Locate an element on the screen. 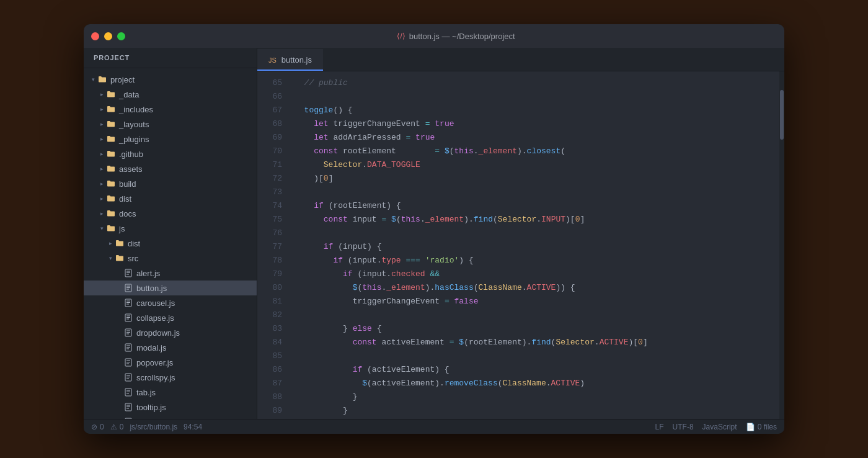  tree-label: tab.js is located at coordinates (146, 392).